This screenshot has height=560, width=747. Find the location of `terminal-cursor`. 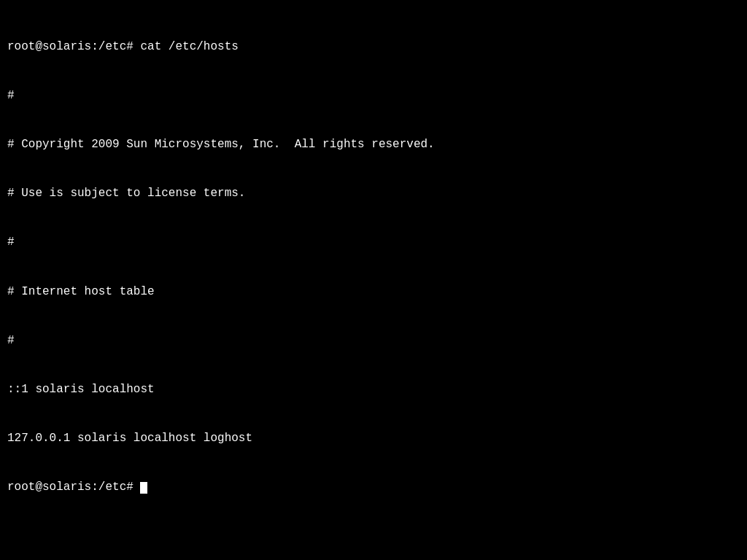

terminal-cursor is located at coordinates (144, 488).